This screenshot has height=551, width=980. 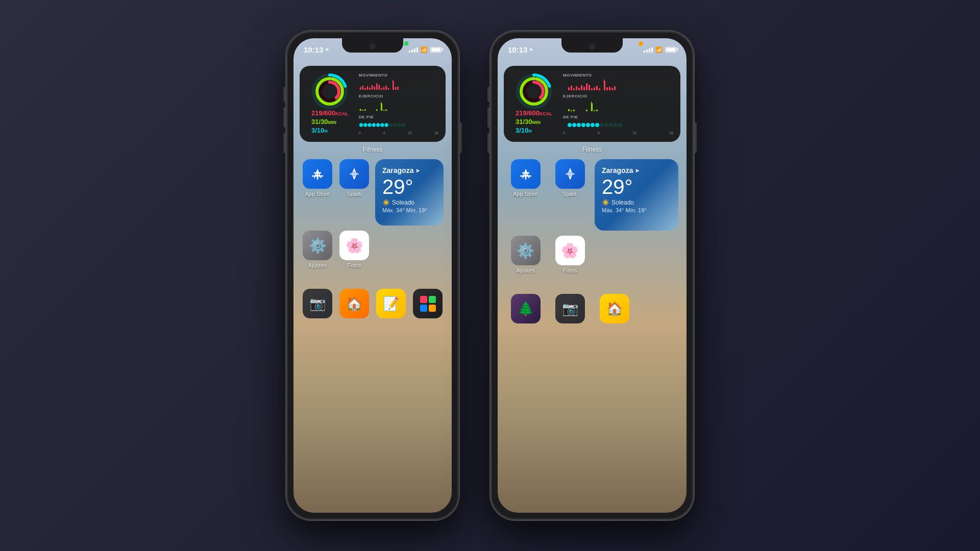 I want to click on multi-left, so click(x=428, y=304).